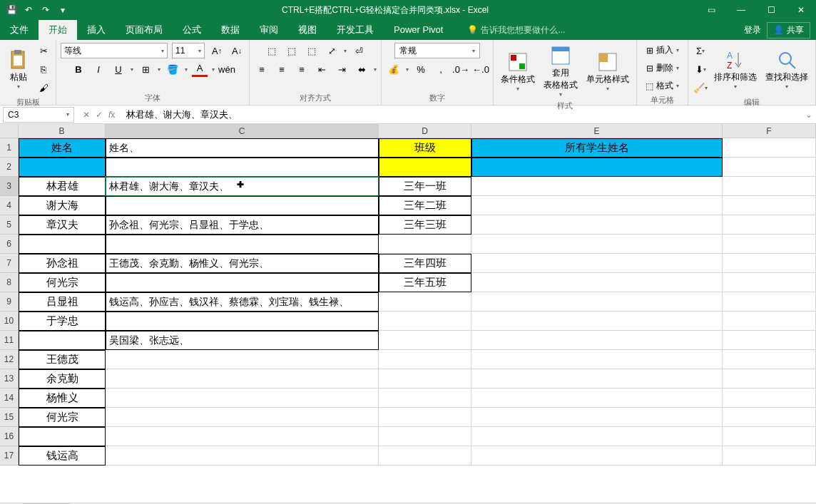 The image size is (816, 504). What do you see at coordinates (62, 167) in the screenshot?
I see `cell-b2` at bounding box center [62, 167].